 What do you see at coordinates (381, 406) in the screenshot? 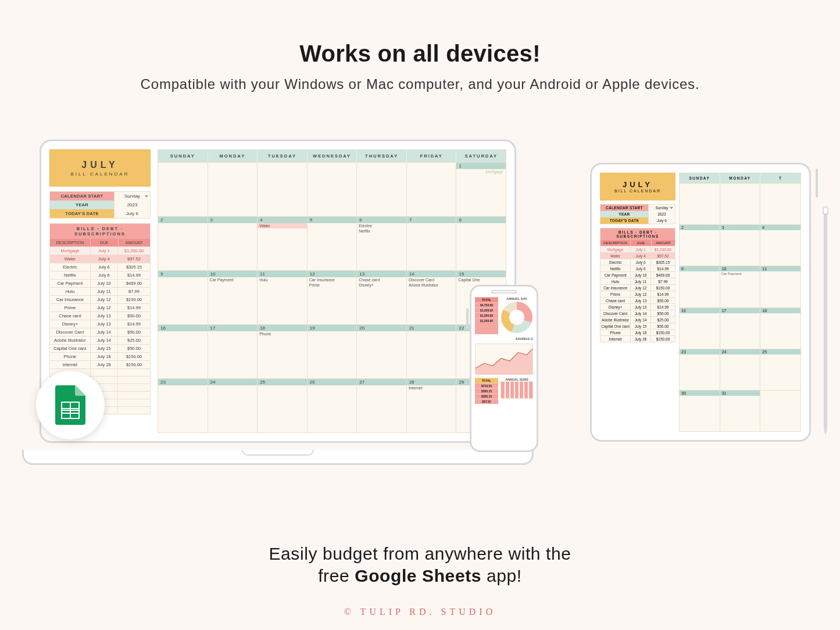
I see `calendar-day-cell: 27` at bounding box center [381, 406].